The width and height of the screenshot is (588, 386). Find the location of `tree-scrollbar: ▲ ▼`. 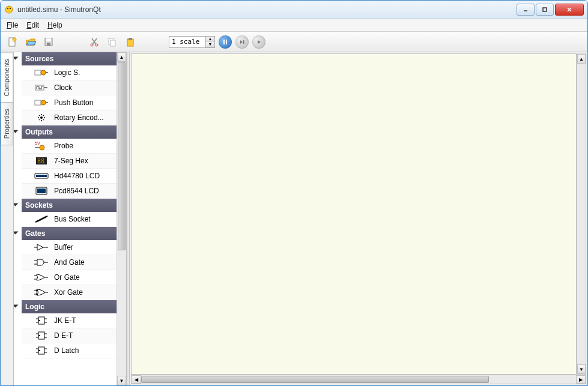

tree-scrollbar: ▲ ▼ is located at coordinates (121, 219).